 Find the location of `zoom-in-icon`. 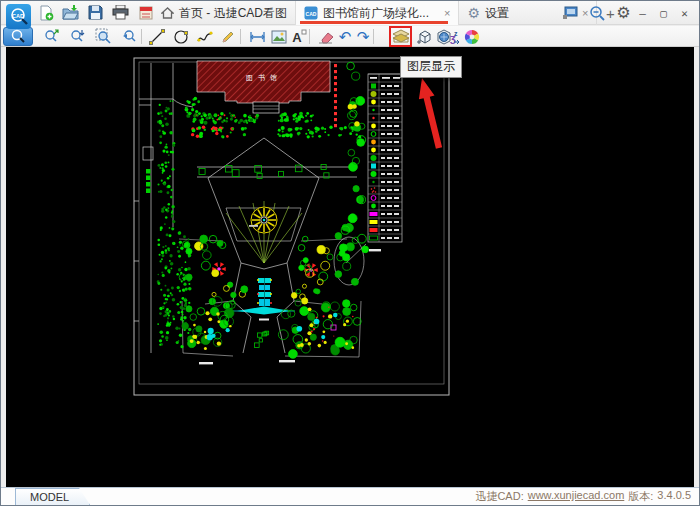

zoom-in-icon is located at coordinates (51, 36).